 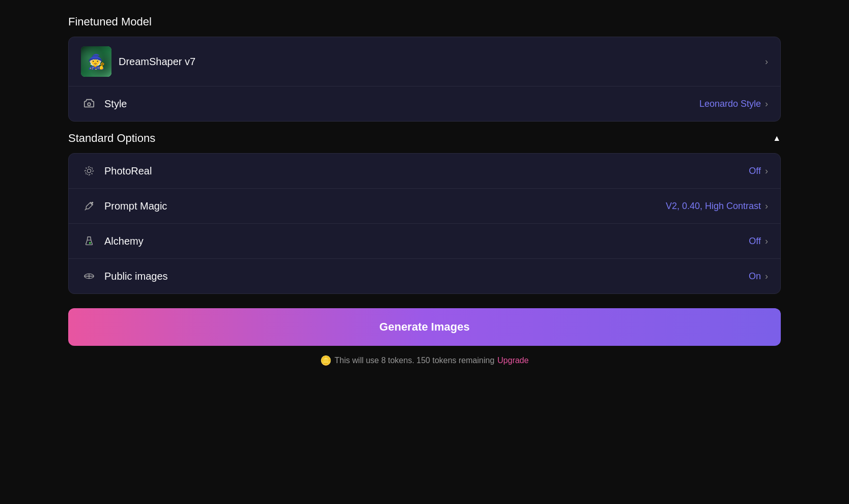 What do you see at coordinates (767, 241) in the screenshot?
I see `alchemy-chevron-icon: ›` at bounding box center [767, 241].